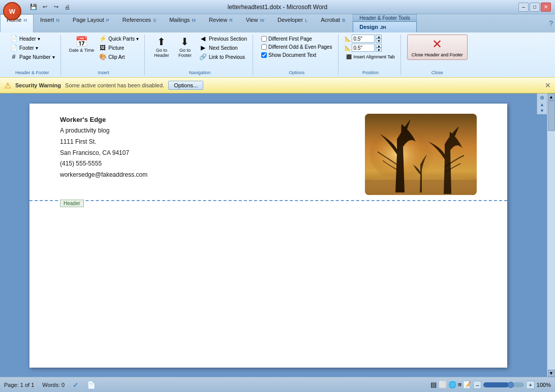 The height and width of the screenshot is (392, 555). Describe the element at coordinates (255, 23) in the screenshot. I see `tab-view: View W` at that location.